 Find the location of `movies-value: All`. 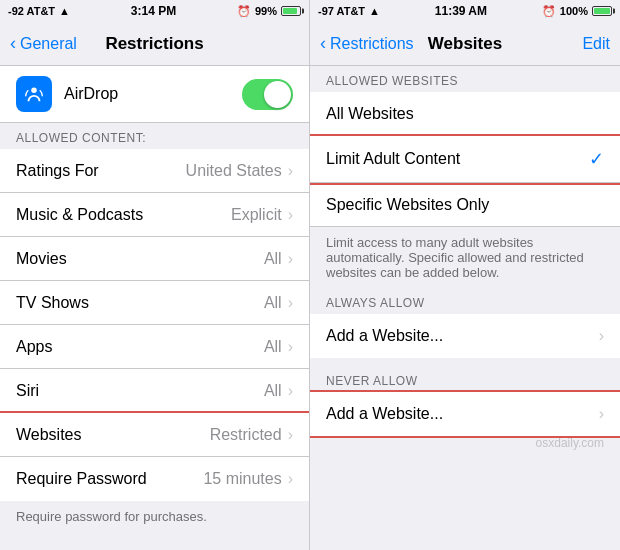

movies-value: All is located at coordinates (273, 259).